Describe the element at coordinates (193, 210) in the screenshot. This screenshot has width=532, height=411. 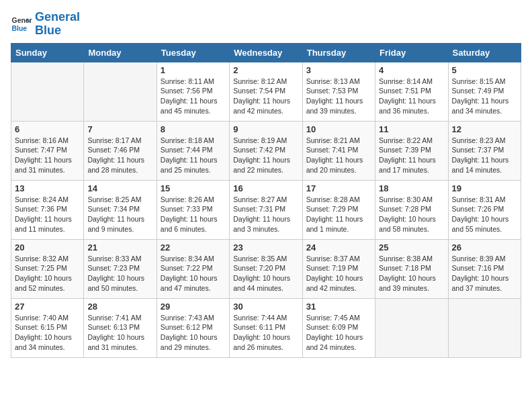
I see `day-cell: 15Sunrise: 8:26 AM Sunset: 7:33 PM Dayli…` at that location.